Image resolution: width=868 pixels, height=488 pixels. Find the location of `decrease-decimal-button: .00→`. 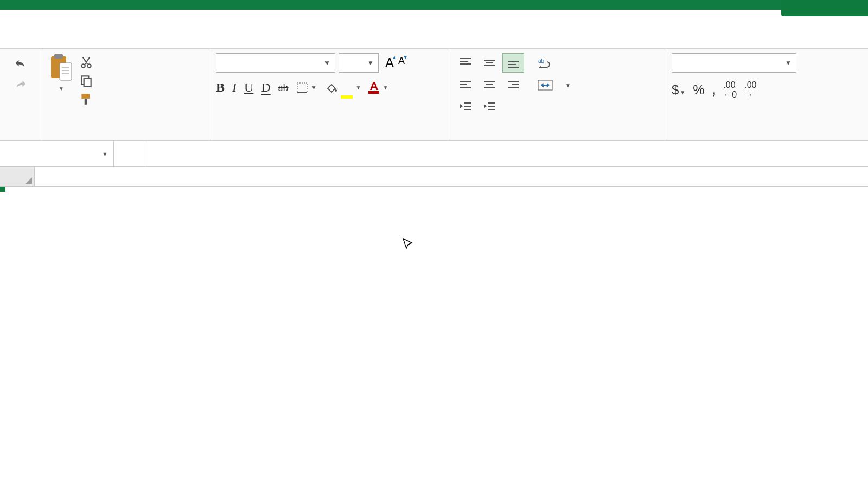

decrease-decimal-button: .00→ is located at coordinates (750, 90).